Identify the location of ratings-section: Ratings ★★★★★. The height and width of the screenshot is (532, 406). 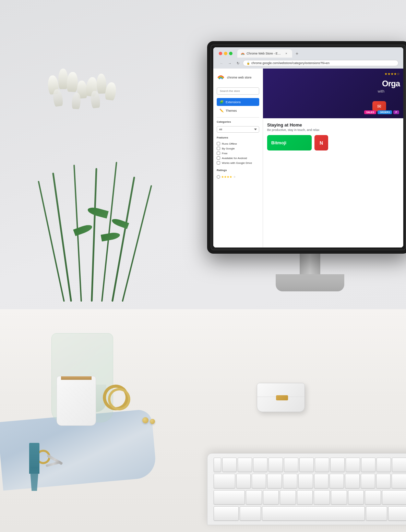
(238, 174).